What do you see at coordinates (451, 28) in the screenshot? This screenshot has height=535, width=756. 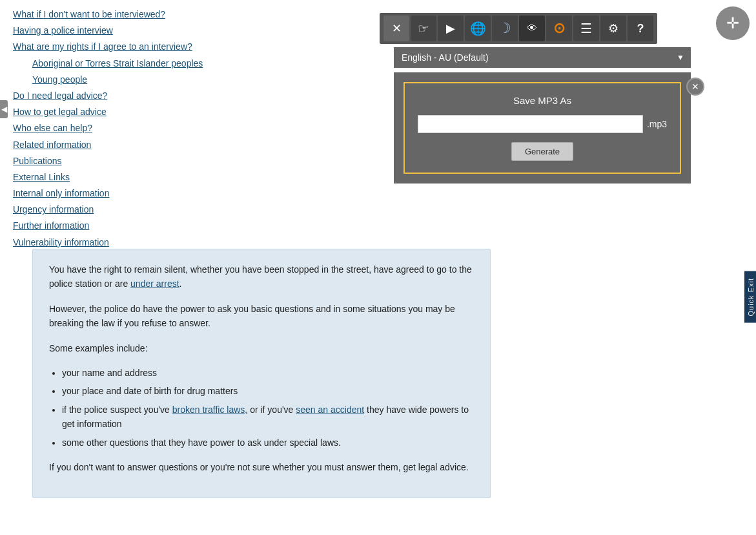 I see `toolbar-play-button: ▶` at bounding box center [451, 28].